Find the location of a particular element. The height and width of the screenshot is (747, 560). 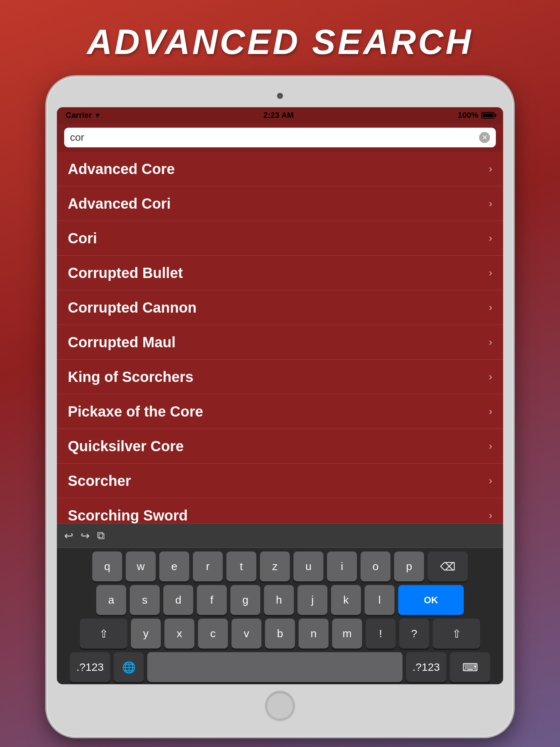

list-item-label: Advanced Core is located at coordinates (121, 169).